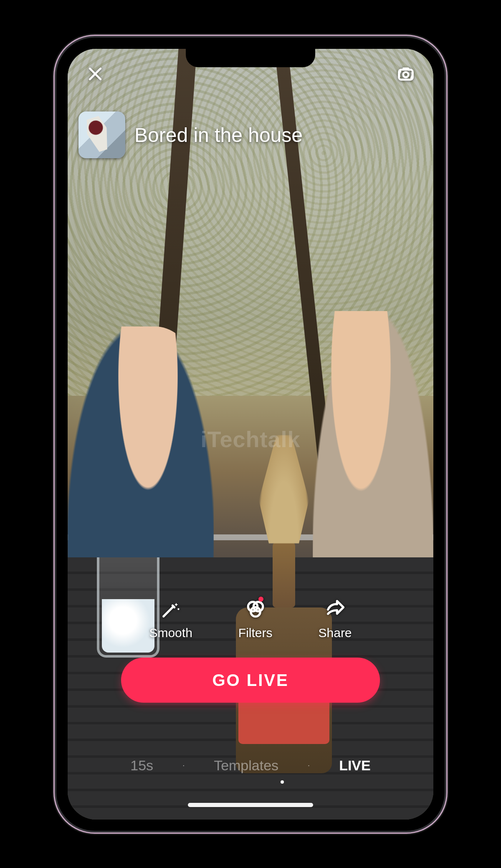  I want to click on top-bar, so click(250, 74).